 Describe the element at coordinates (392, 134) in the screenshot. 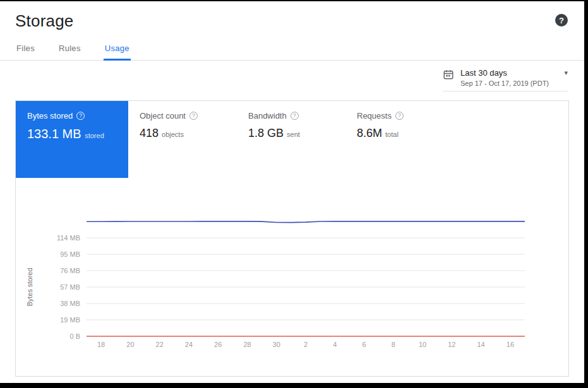

I see `metric-unit: total` at that location.